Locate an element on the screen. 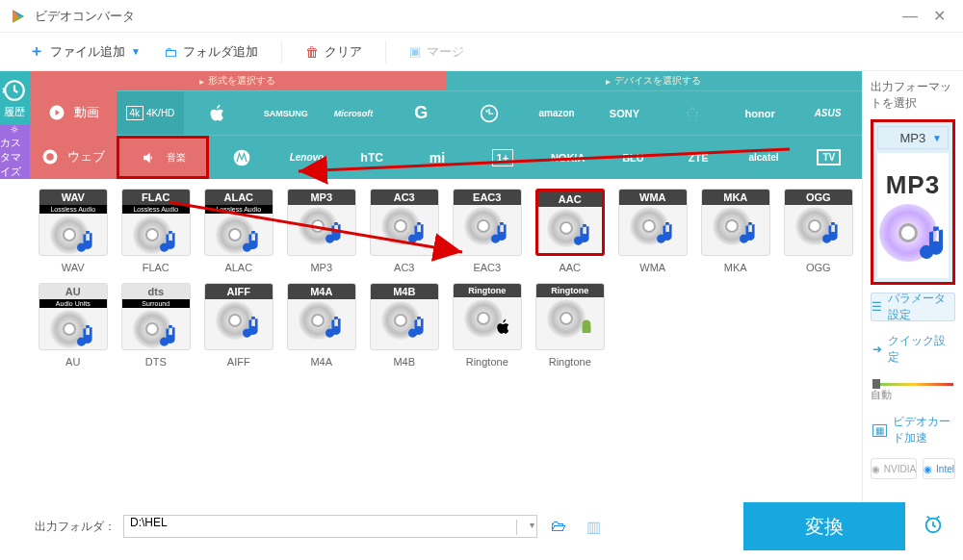 This screenshot has height=560, width=963. format-m4a: M4AM4A is located at coordinates (322, 325).